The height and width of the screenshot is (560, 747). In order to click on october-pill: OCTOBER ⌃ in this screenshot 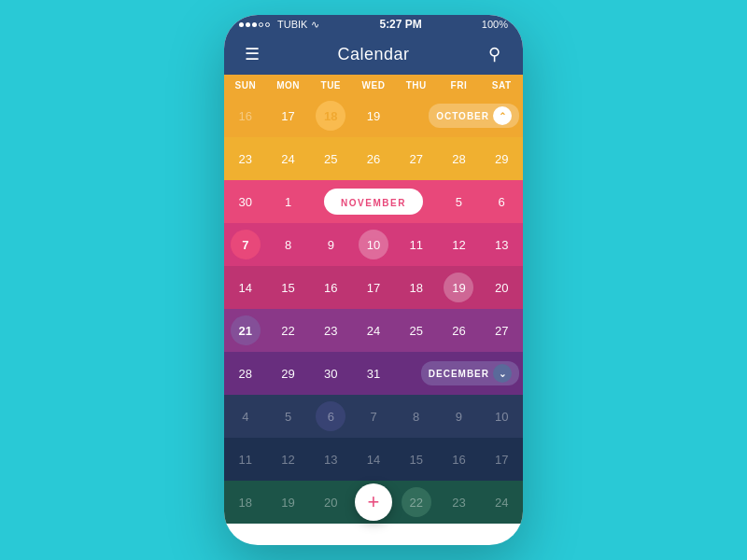, I will do `click(474, 116)`.